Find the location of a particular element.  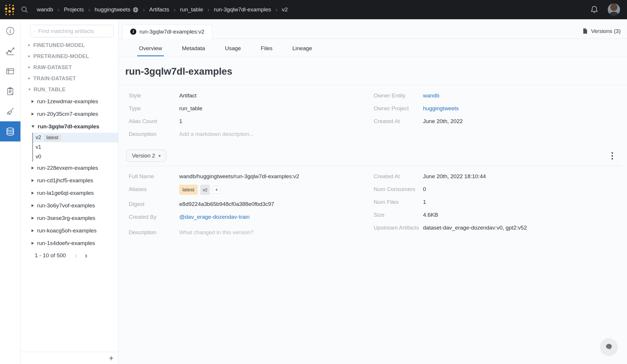

artifact-tab: i run-3gqlw7dl-examples:v2 is located at coordinates (167, 32).